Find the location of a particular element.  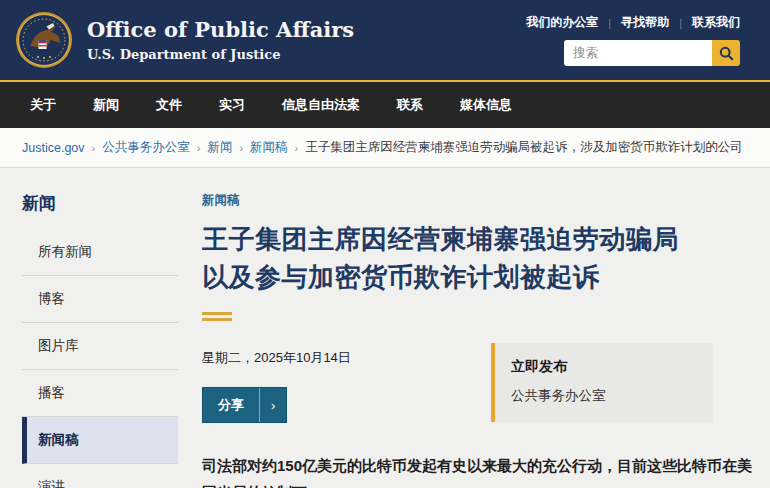

breadcrumb: Justice.gov › 公共事务办公室 › 新闻 › 新闻稿 › 王子集团主… is located at coordinates (385, 148).